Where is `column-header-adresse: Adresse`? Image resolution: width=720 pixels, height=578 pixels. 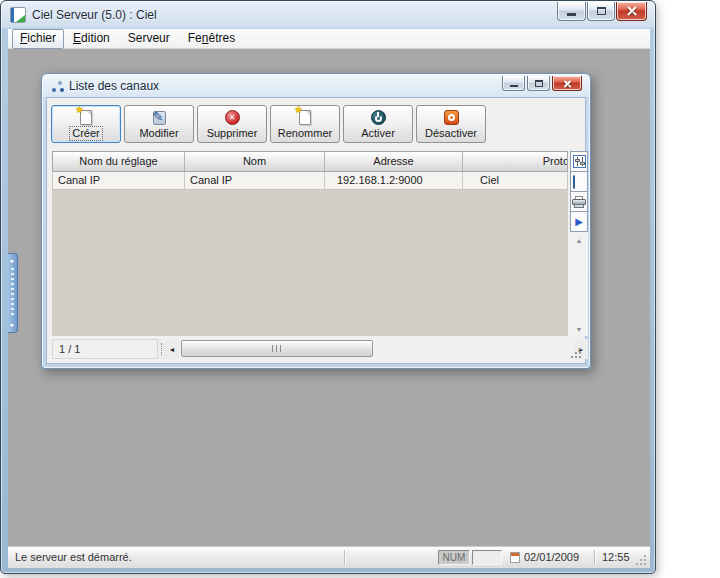
column-header-adresse: Adresse is located at coordinates (394, 162).